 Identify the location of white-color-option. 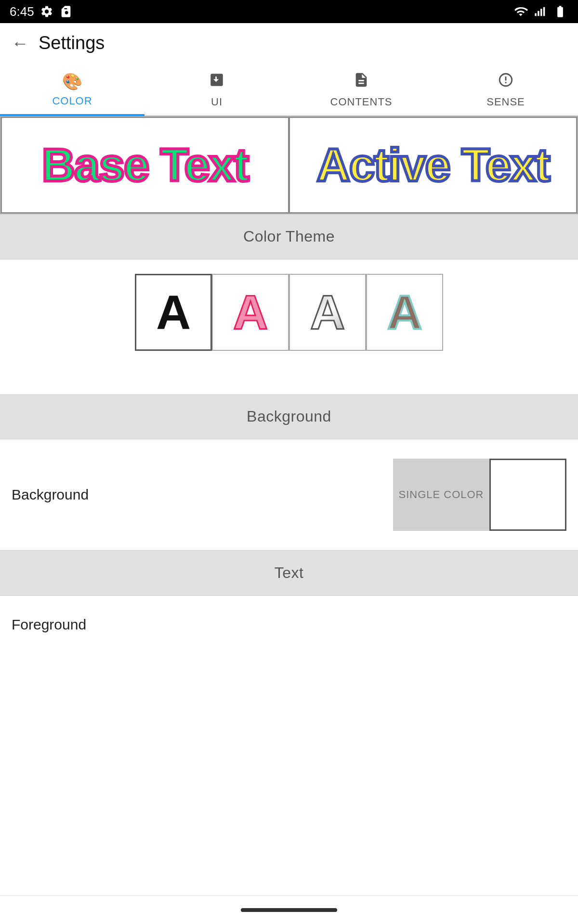
(528, 495).